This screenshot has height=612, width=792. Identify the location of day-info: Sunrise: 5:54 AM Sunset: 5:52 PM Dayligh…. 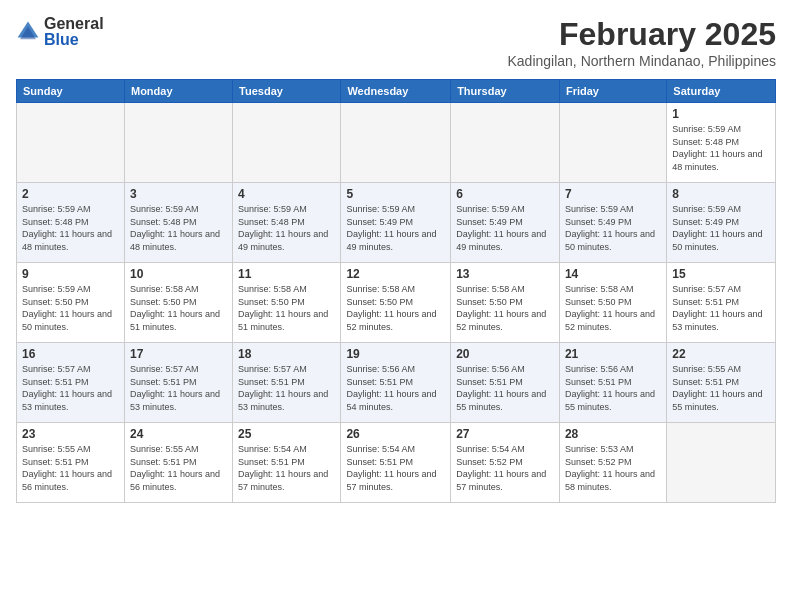
(505, 468).